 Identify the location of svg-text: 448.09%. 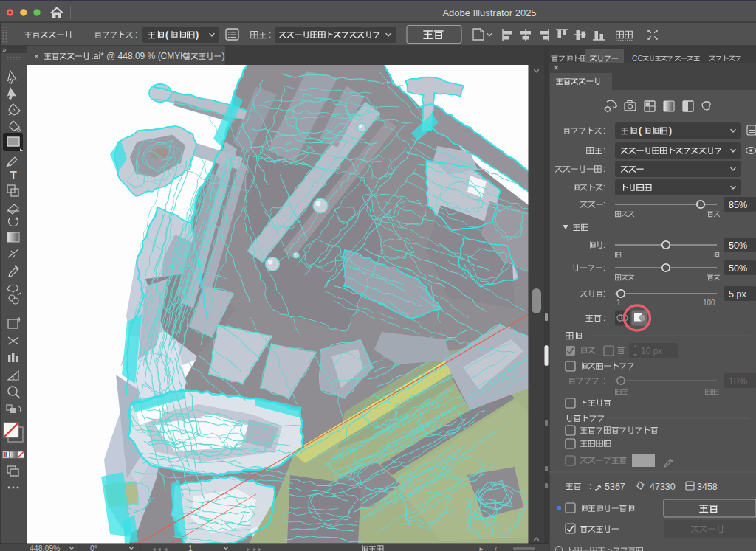
(44, 547).